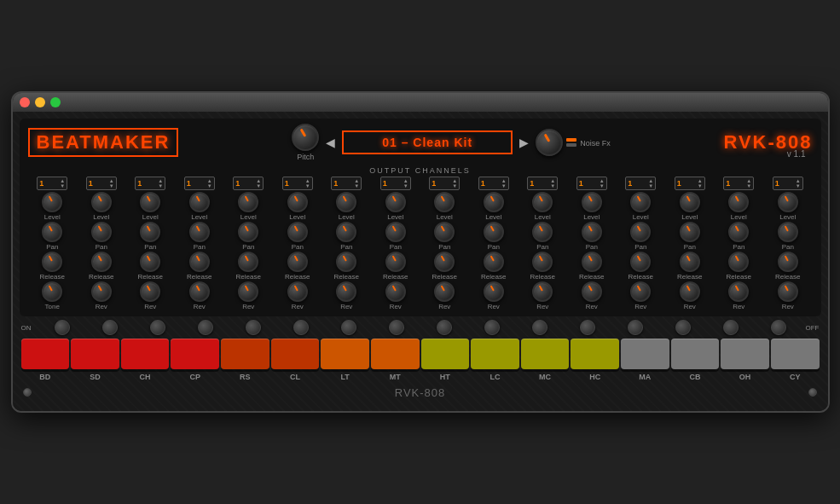 Image resolution: width=840 pixels, height=504 pixels. What do you see at coordinates (455, 183) in the screenshot?
I see `spinner-arrows-9: ▲▼` at bounding box center [455, 183].